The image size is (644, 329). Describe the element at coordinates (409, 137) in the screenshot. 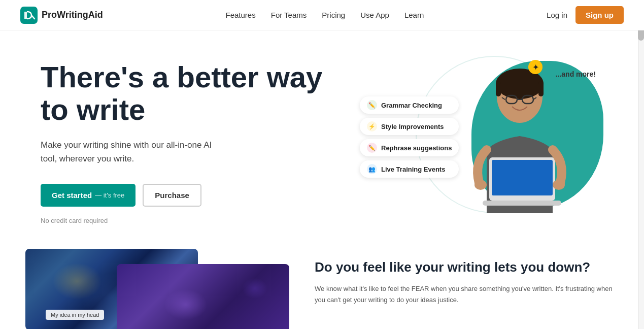

I see `feature-chips: ✏️ Grammar Checking ⚡ Style Improvements…` at that location.